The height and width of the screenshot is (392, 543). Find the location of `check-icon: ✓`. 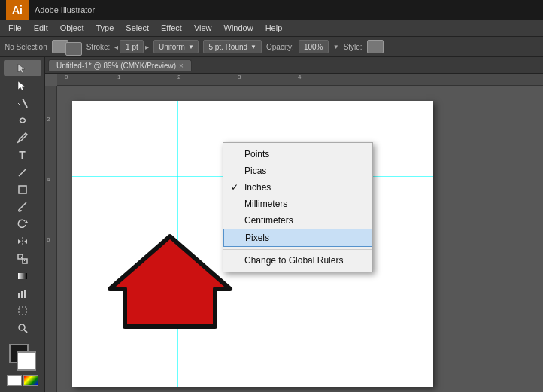

check-icon: ✓ is located at coordinates (235, 187).